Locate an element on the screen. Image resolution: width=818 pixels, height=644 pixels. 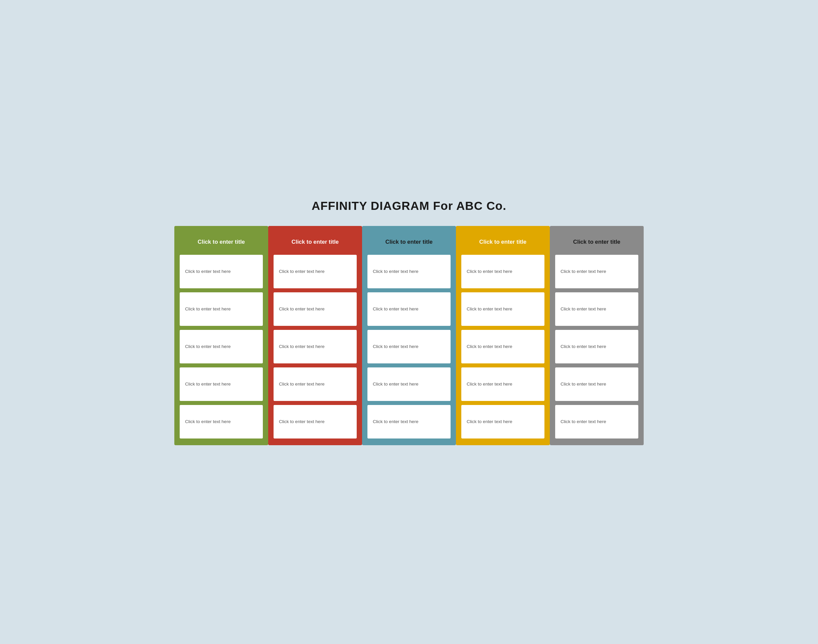
card-text-col2-row1: Click to enter text here is located at coordinates (302, 271).